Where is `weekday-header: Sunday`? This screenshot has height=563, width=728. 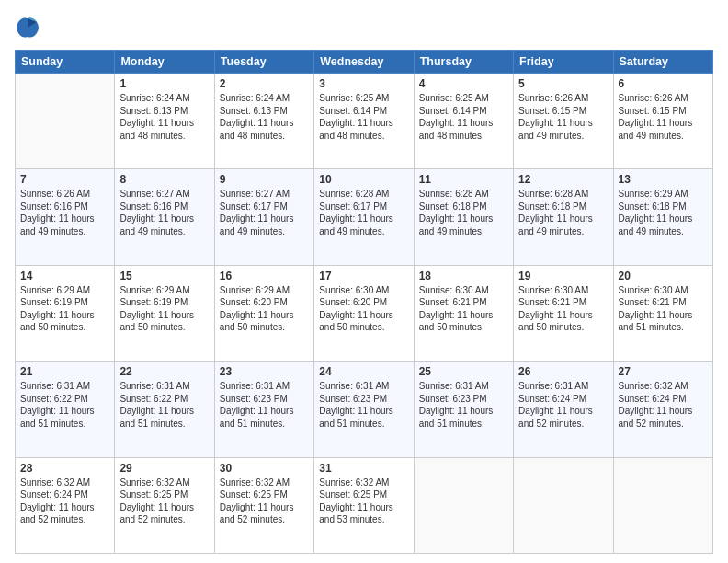 weekday-header: Sunday is located at coordinates (65, 63).